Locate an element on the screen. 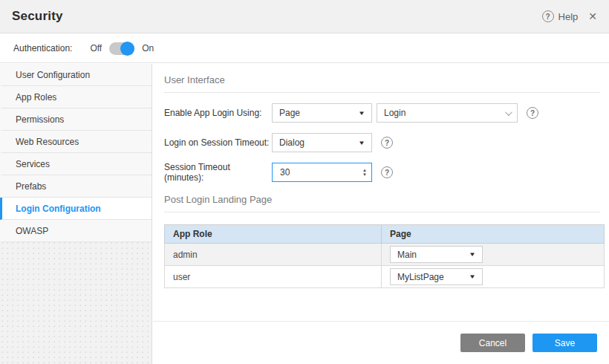 The width and height of the screenshot is (609, 364). column-header-app-role: App Role is located at coordinates (273, 235).